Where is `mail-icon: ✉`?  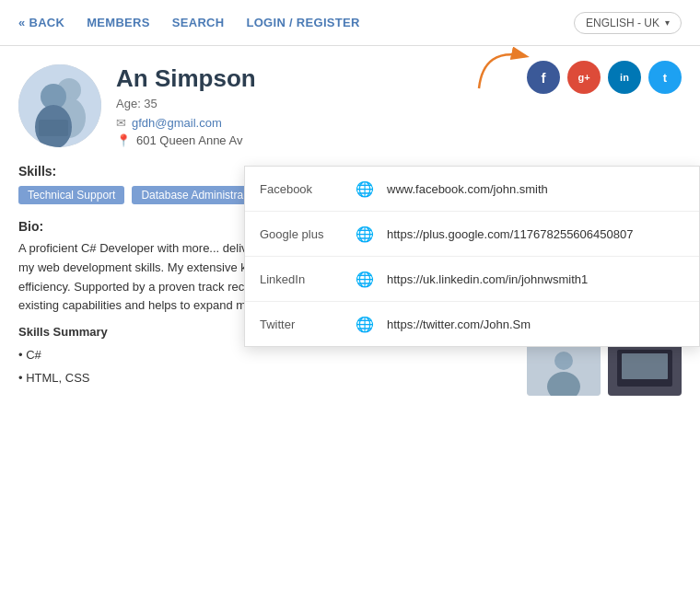
mail-icon: ✉ is located at coordinates (122, 123).